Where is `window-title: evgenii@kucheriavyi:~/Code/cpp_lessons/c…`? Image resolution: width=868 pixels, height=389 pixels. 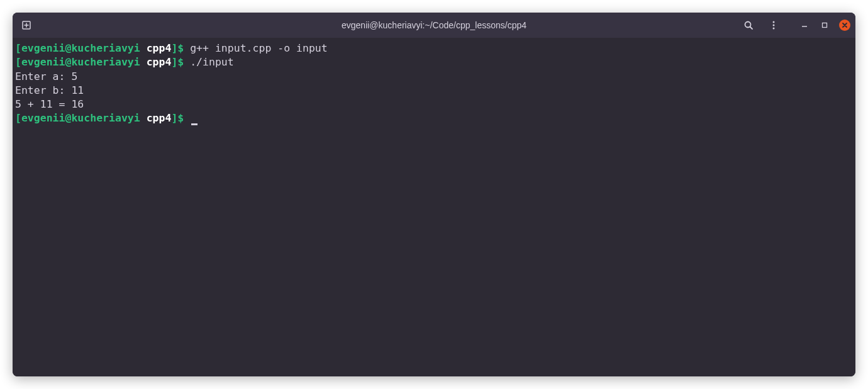 window-title: evgenii@kucheriavyi:~/Code/cpp_lessons/c… is located at coordinates (434, 25).